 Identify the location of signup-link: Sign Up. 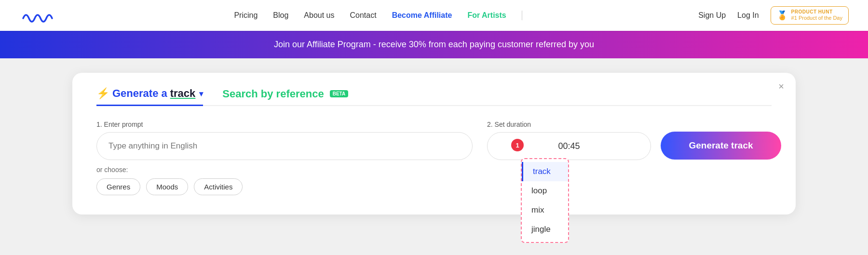
(712, 15).